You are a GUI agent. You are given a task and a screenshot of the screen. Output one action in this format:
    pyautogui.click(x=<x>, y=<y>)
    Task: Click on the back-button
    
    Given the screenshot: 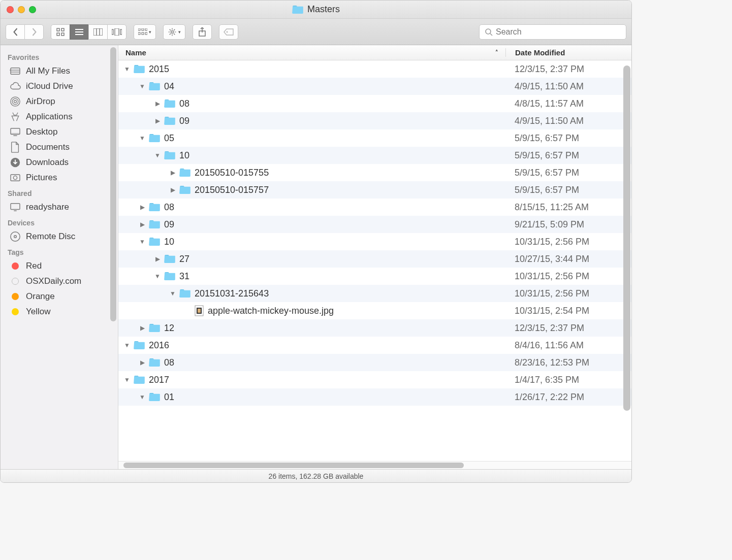 What is the action you would take?
    pyautogui.click(x=15, y=32)
    